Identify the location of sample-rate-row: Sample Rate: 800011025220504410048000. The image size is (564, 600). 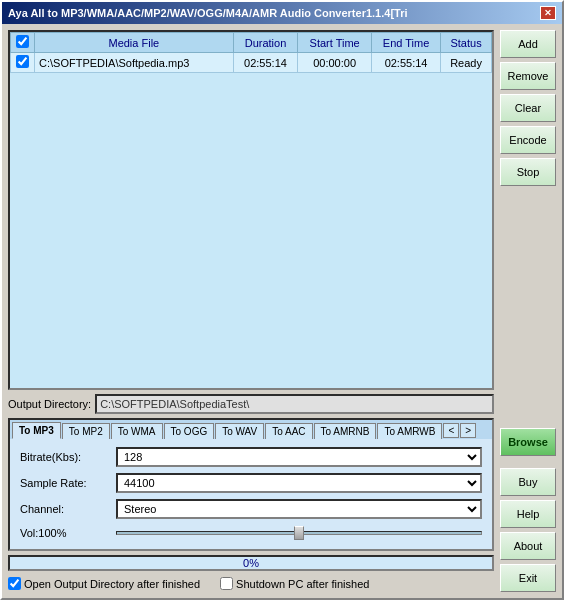
(251, 483).